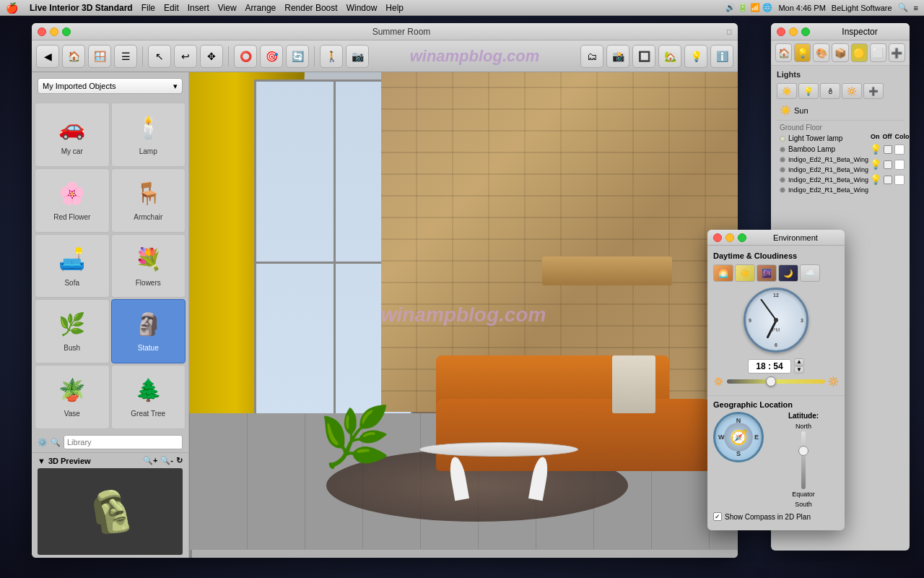  What do you see at coordinates (873, 91) in the screenshot?
I see `light-type-5: ➕` at bounding box center [873, 91].